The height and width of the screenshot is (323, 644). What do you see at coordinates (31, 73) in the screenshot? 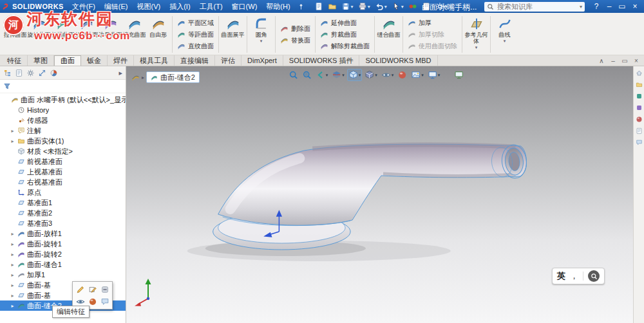
I see `configurationmanager-tab-icon` at bounding box center [31, 73].